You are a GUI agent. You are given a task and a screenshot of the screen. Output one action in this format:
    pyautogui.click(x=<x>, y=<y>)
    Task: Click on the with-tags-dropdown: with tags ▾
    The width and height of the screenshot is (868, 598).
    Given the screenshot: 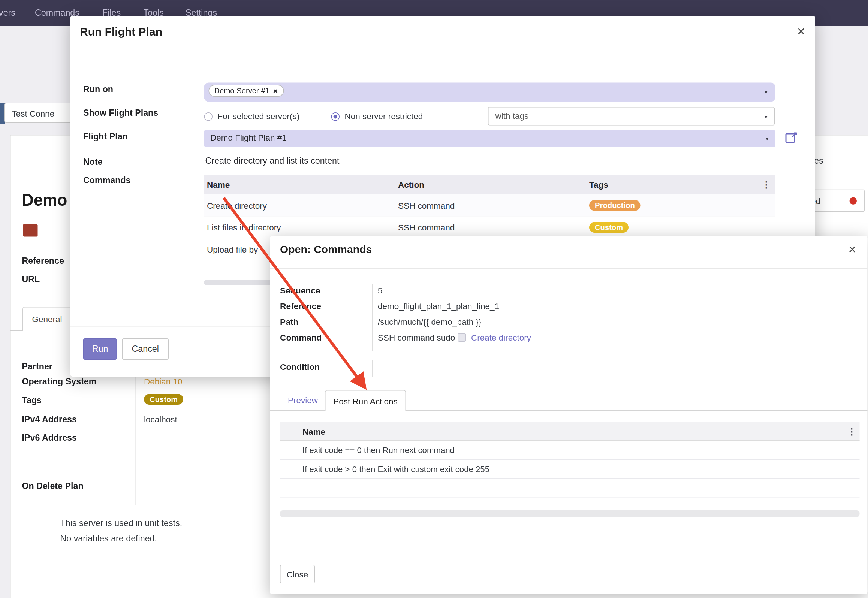 What is the action you would take?
    pyautogui.click(x=631, y=116)
    